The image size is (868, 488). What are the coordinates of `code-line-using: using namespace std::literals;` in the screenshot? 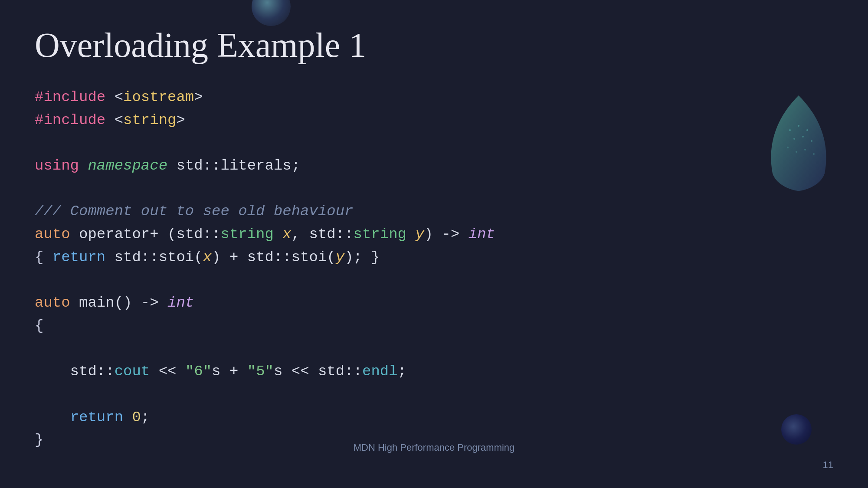 It's located at (434, 166).